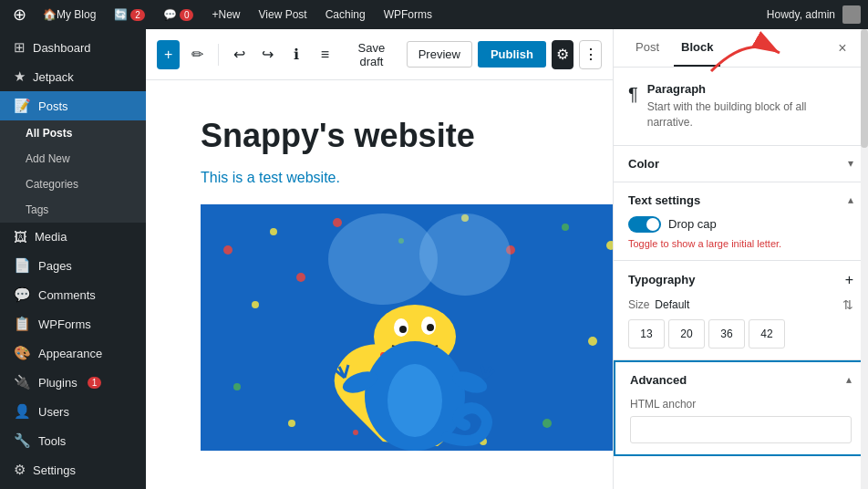 This screenshot has height=489, width=868. I want to click on sidebar-item-jetpack: ★ Jetpack, so click(73, 77).